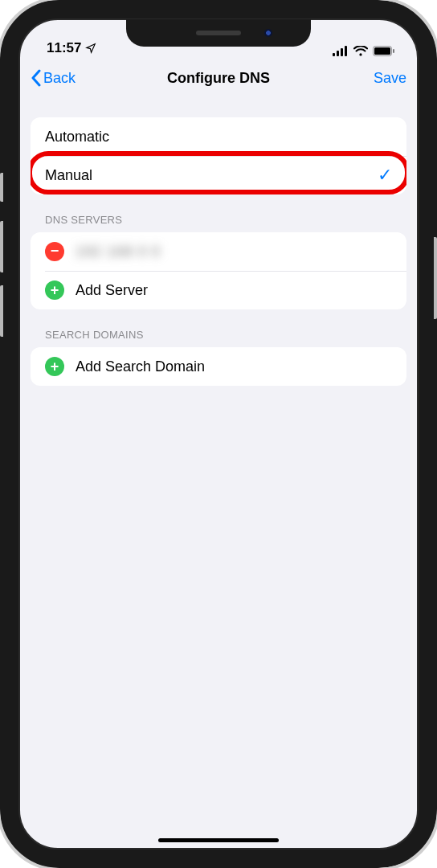 The height and width of the screenshot is (868, 437). Describe the element at coordinates (211, 175) in the screenshot. I see `option-label: Manual` at that location.